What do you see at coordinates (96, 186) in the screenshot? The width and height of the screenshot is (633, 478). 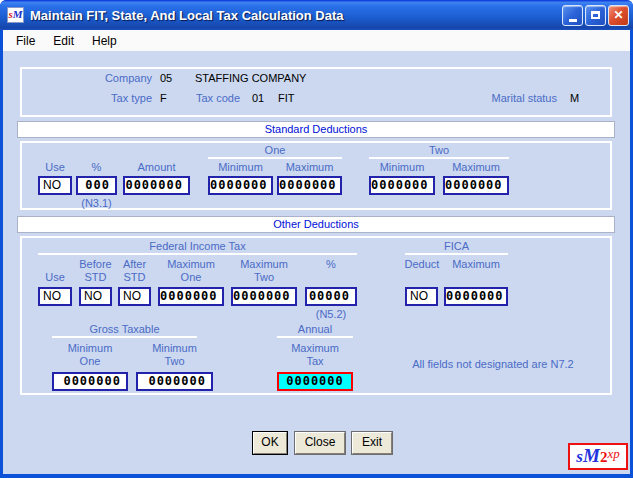 I see `sd-pct-field: 000` at bounding box center [96, 186].